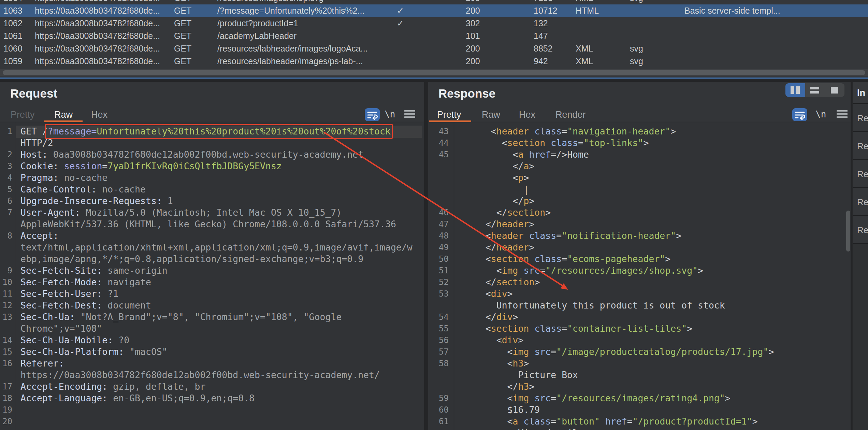 This screenshot has height=430, width=868. Describe the element at coordinates (438, 340) in the screenshot. I see `line-number: 56` at that location.